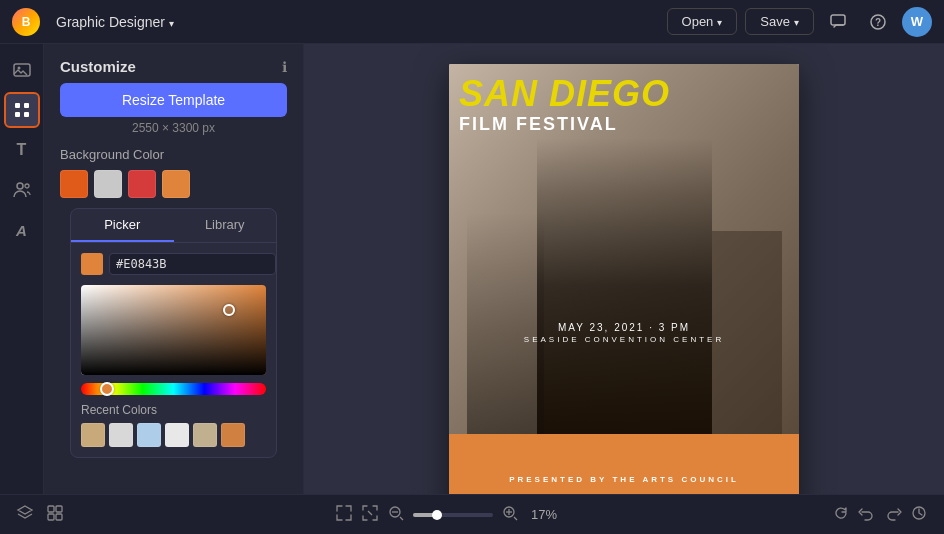 This screenshot has height=534, width=944. What do you see at coordinates (838, 22) in the screenshot?
I see `chat-button` at bounding box center [838, 22].